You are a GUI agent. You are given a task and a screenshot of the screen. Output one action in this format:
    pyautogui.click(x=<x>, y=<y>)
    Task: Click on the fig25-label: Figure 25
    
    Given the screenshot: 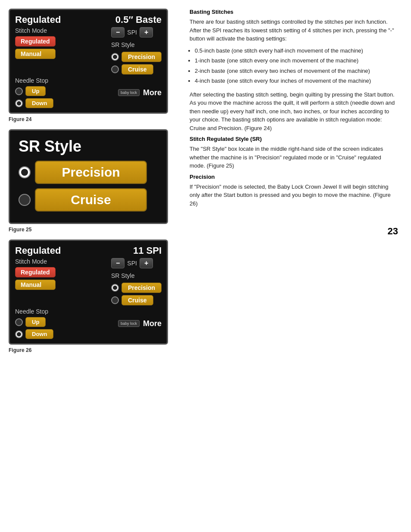 What is the action you would take?
    pyautogui.click(x=90, y=230)
    